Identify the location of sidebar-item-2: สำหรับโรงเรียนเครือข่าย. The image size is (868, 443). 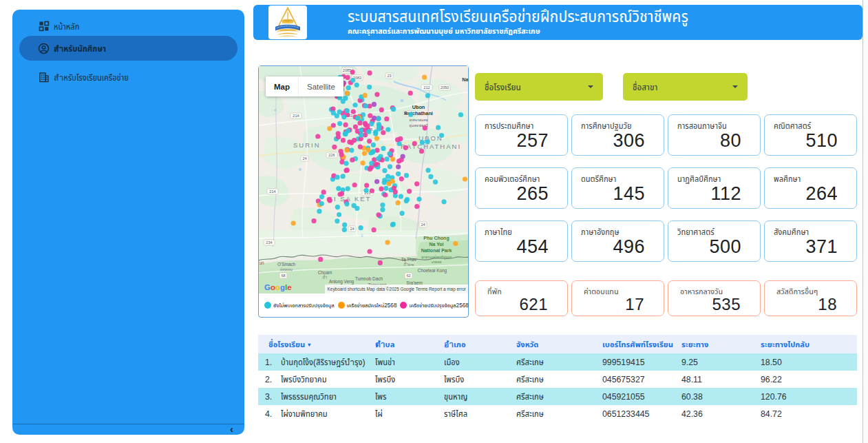
(128, 77).